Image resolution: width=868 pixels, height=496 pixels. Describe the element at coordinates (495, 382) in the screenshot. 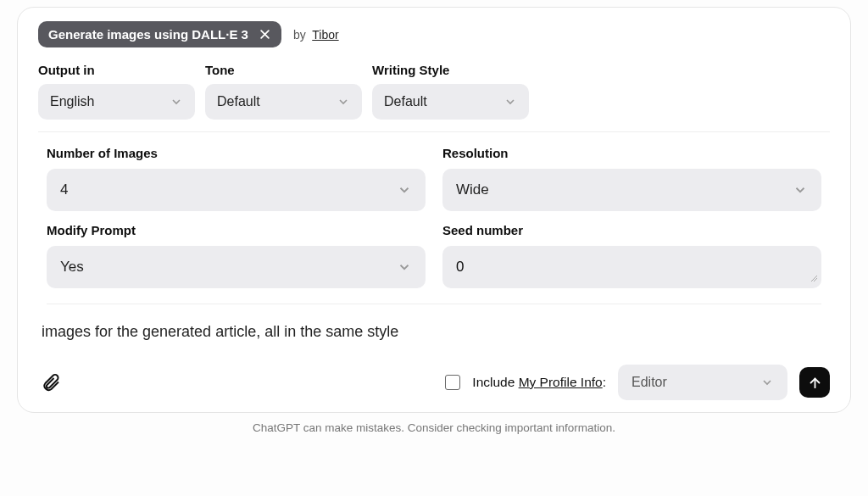

I see `include-text: Include` at that location.